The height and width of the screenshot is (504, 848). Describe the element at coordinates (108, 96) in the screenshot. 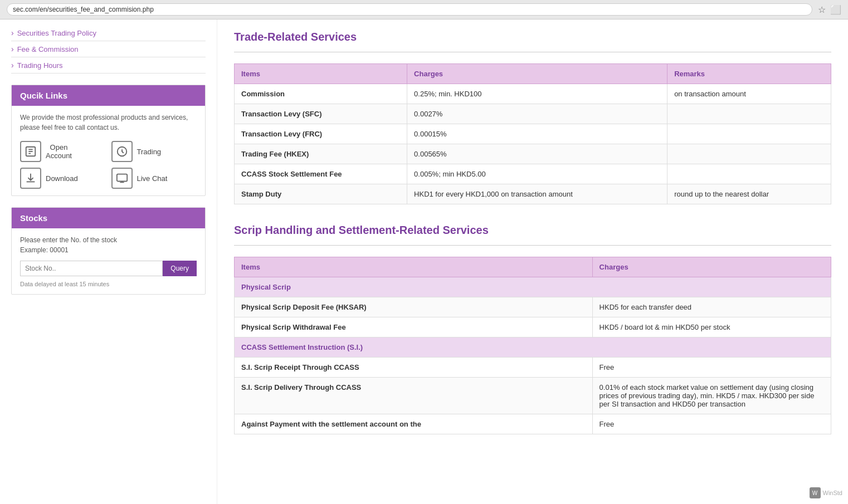

I see `quick-links-header: Qucik Links` at that location.